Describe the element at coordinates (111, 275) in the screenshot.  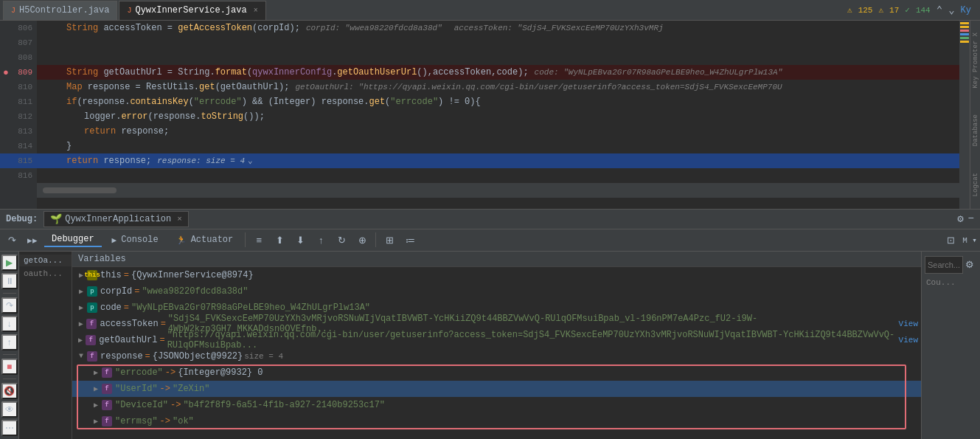
I see `var-name-this: this` at that location.